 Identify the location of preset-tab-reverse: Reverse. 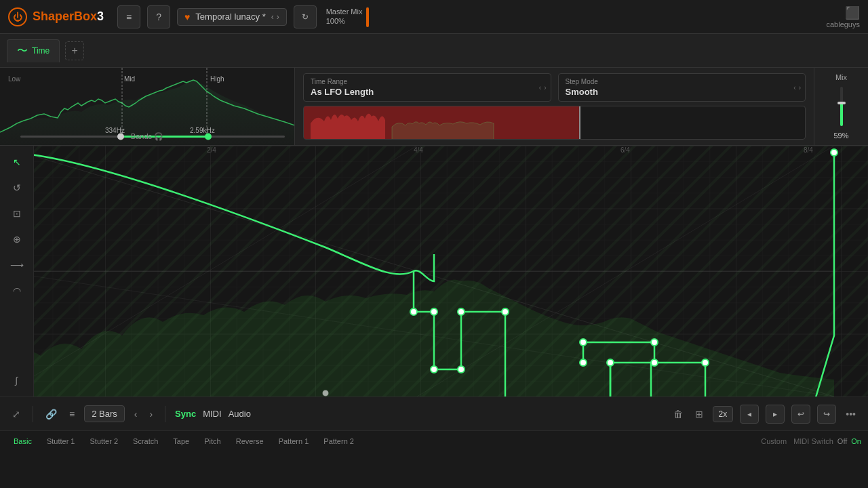
(250, 441).